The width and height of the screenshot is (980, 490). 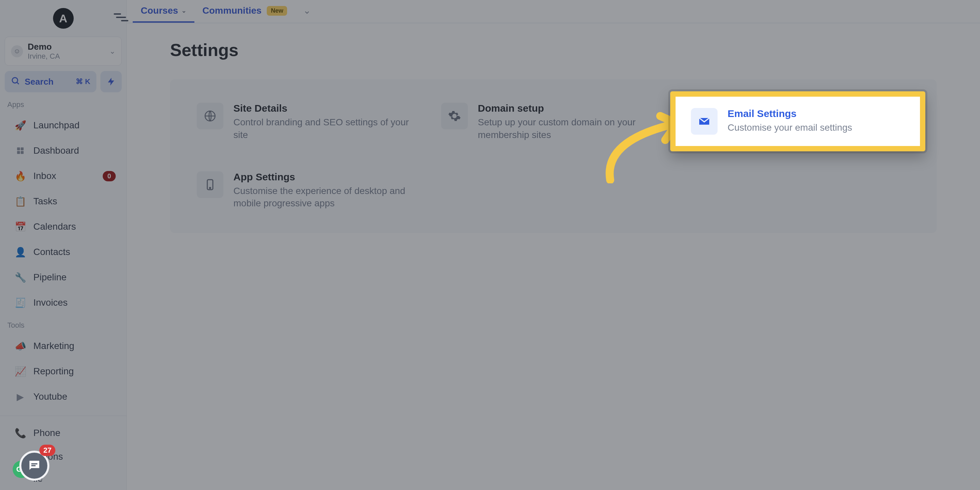 What do you see at coordinates (63, 396) in the screenshot?
I see `sidebar-item-youtube: ▶ Youtube` at bounding box center [63, 396].